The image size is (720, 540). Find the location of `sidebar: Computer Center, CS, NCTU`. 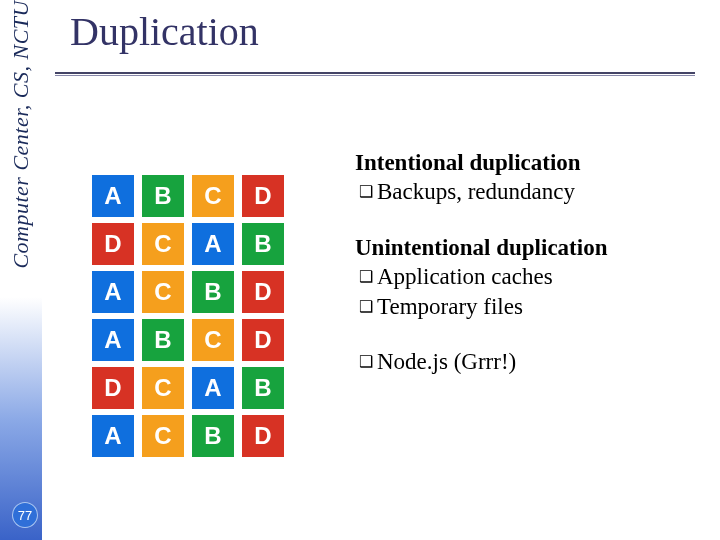

sidebar: Computer Center, CS, NCTU is located at coordinates (21, 270).